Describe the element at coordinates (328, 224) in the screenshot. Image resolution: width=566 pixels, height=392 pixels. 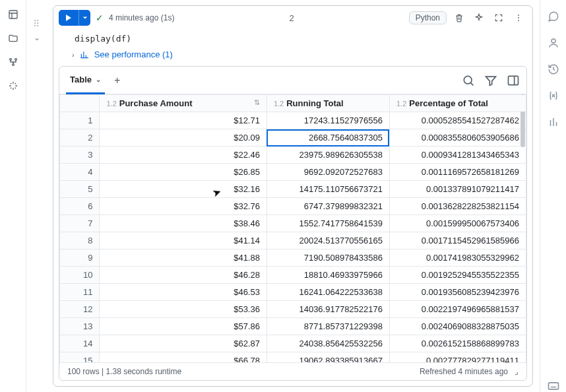
I see `cell-running-total: 1552.7417758641539` at that location.